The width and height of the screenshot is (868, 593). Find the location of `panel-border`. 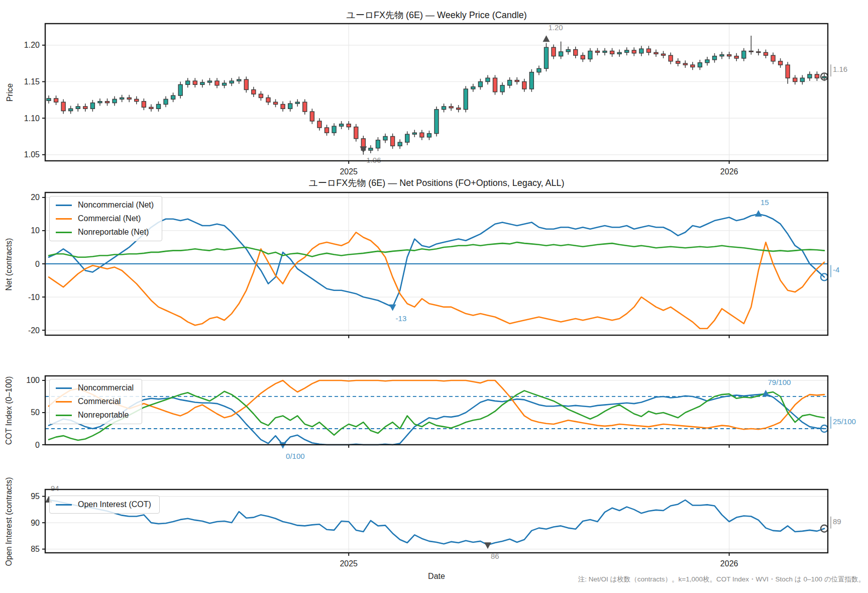

panel-border is located at coordinates (437, 521).